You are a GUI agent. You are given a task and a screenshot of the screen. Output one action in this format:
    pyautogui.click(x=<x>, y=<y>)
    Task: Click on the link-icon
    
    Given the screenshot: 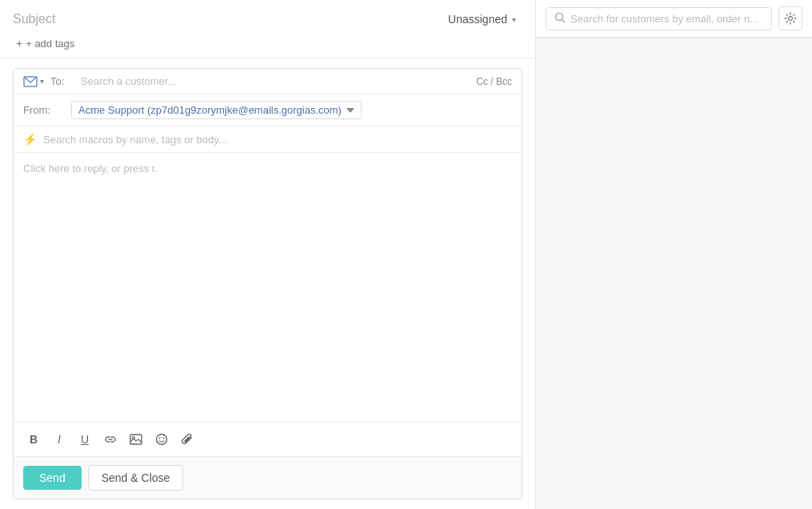 What is the action you would take?
    pyautogui.click(x=110, y=439)
    